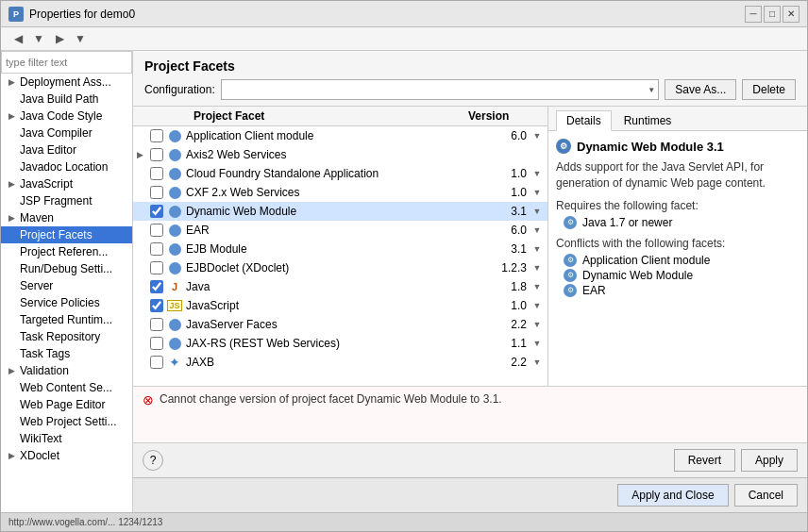 This screenshot has height=532, width=808. I want to click on facet-version-dropdown-cloudfoundry: ▼, so click(537, 174).